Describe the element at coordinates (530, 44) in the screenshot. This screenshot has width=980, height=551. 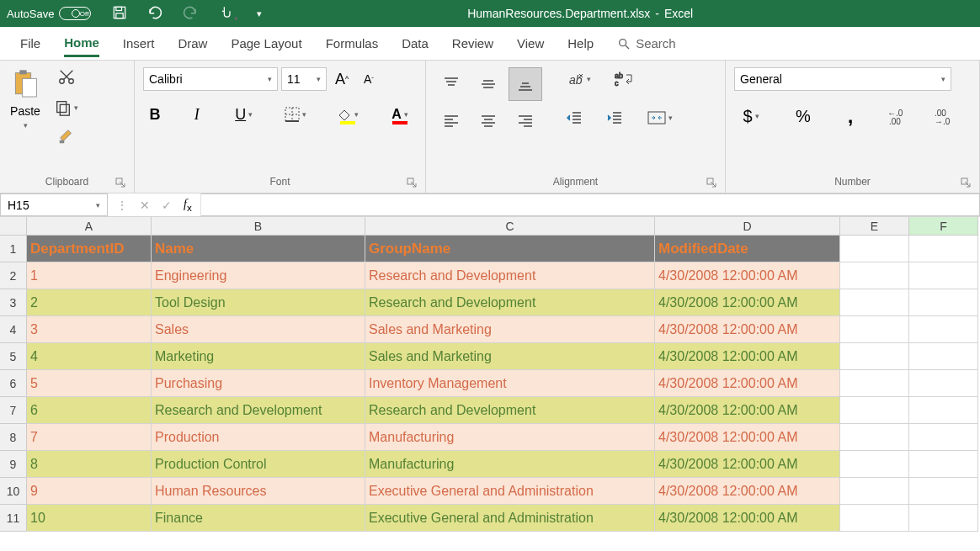
I see `tab-view: View` at that location.